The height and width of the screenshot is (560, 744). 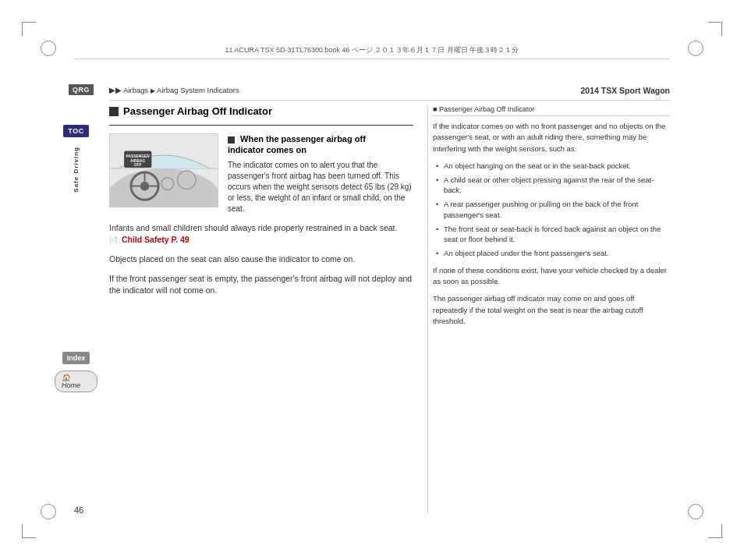 I want to click on circle-mark-tr, so click(x=696, y=48).